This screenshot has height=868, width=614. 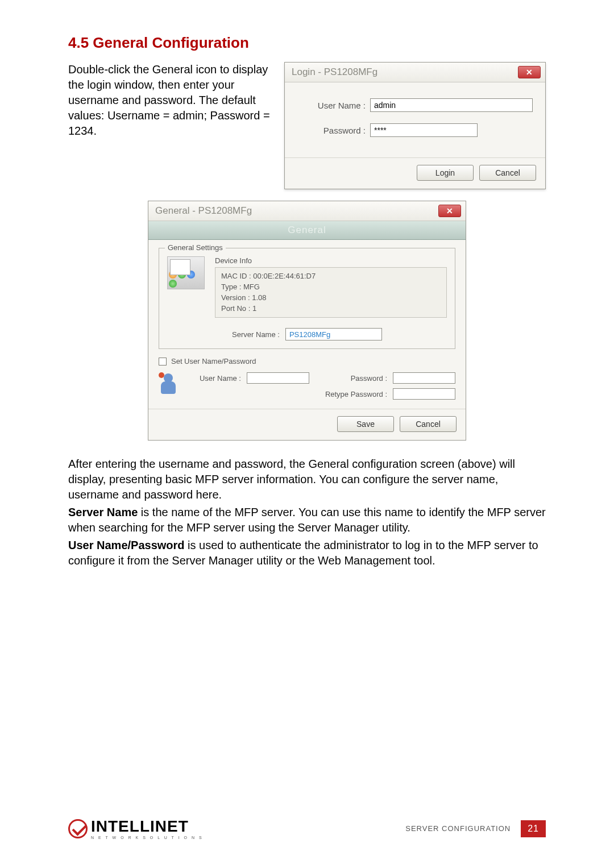 I want to click on set-credentials-label: Set User Name/Password, so click(x=214, y=362).